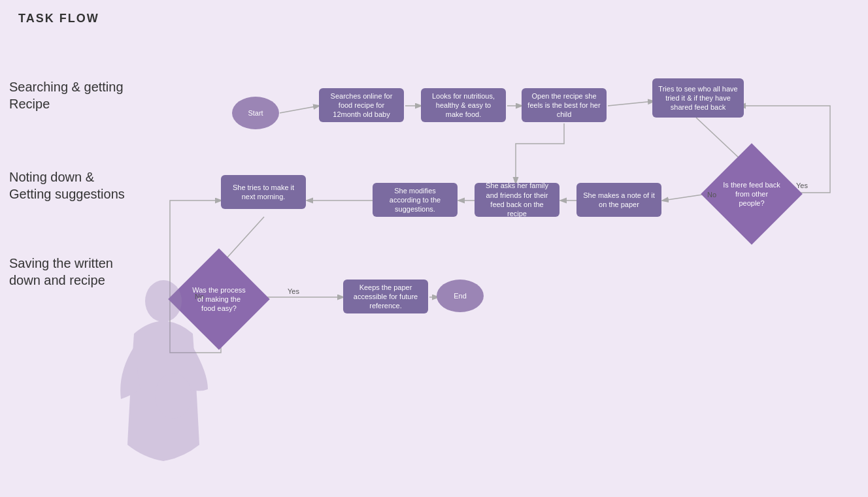 The width and height of the screenshot is (868, 497). What do you see at coordinates (61, 272) in the screenshot?
I see `phase-label-3: Saving the writtendown and recipe` at bounding box center [61, 272].